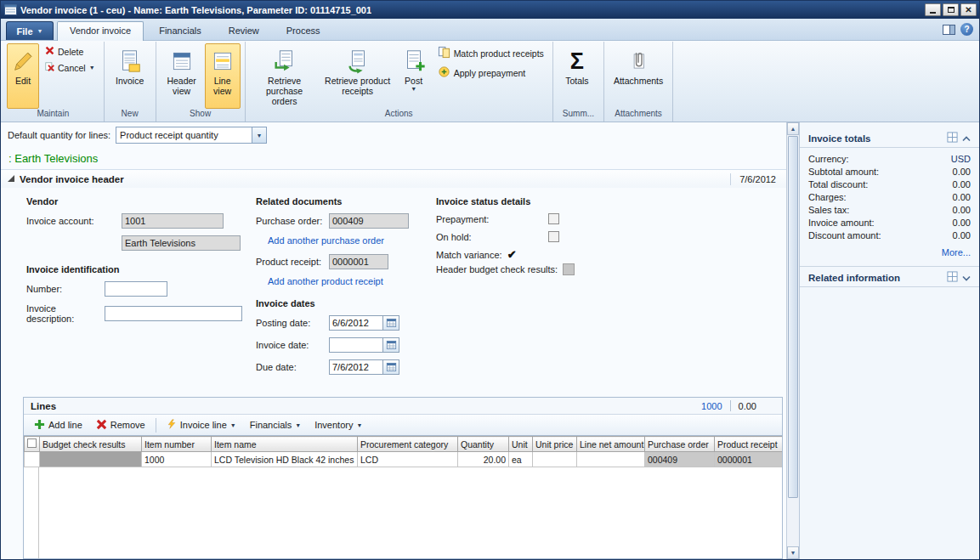 The image size is (980, 560). What do you see at coordinates (54, 82) in the screenshot?
I see `ribbon-group-maintain: Edit Delete Cancel ▼ Maintain` at bounding box center [54, 82].